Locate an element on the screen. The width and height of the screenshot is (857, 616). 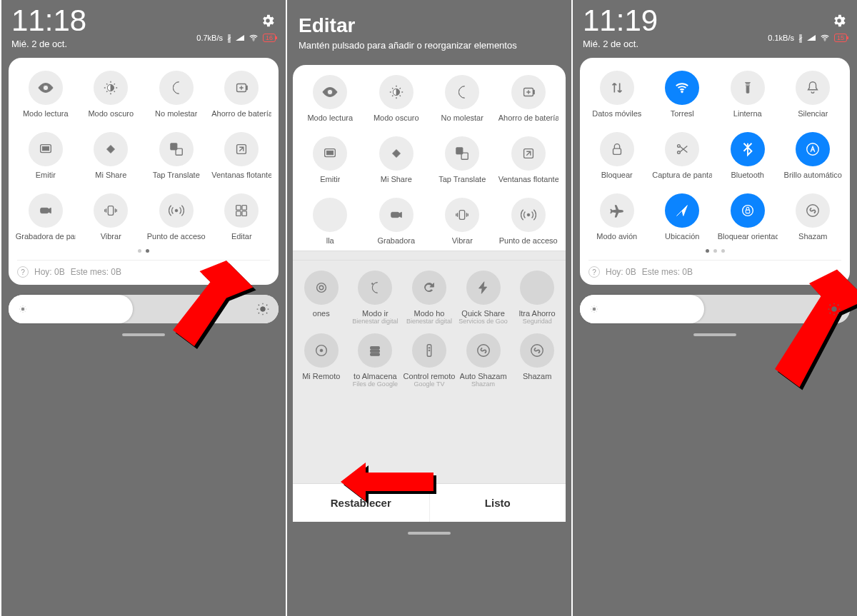
cast-icon is located at coordinates (330, 153).